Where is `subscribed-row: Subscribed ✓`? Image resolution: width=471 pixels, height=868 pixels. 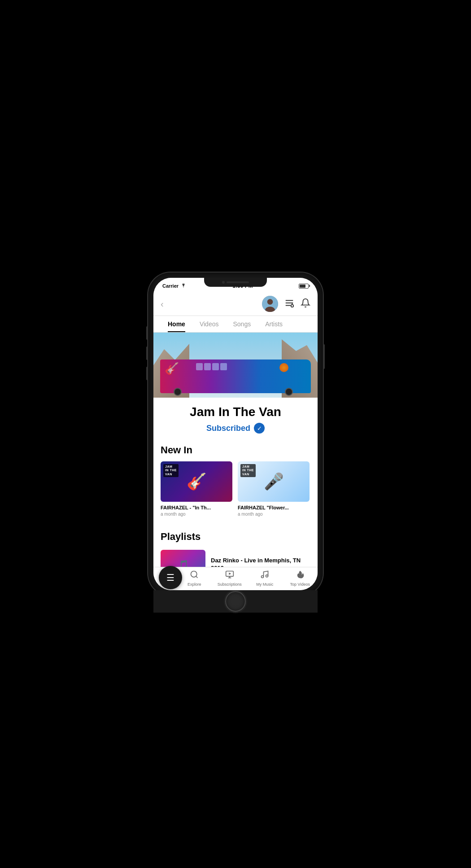
subscribed-row: Subscribed ✓ is located at coordinates (236, 428).